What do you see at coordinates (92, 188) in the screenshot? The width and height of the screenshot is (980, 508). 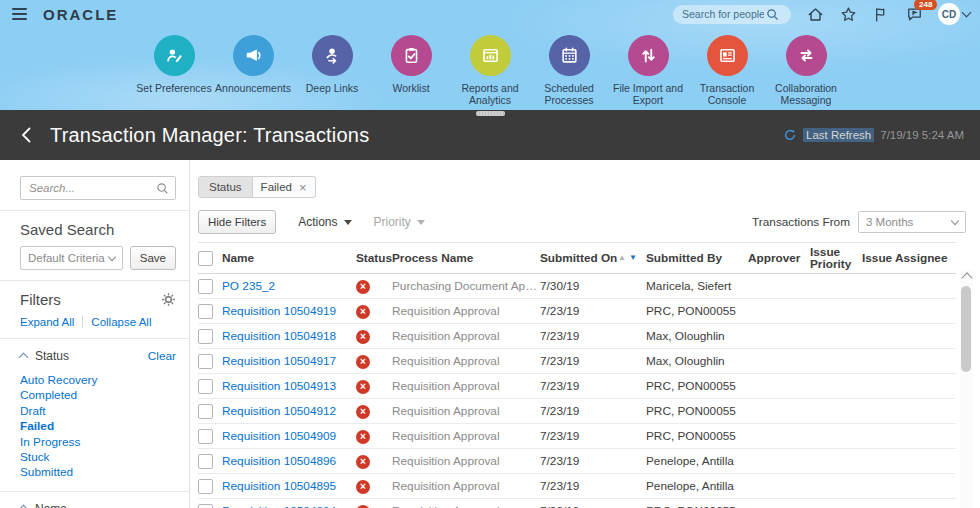 I see `sidebar-search-input` at bounding box center [92, 188].